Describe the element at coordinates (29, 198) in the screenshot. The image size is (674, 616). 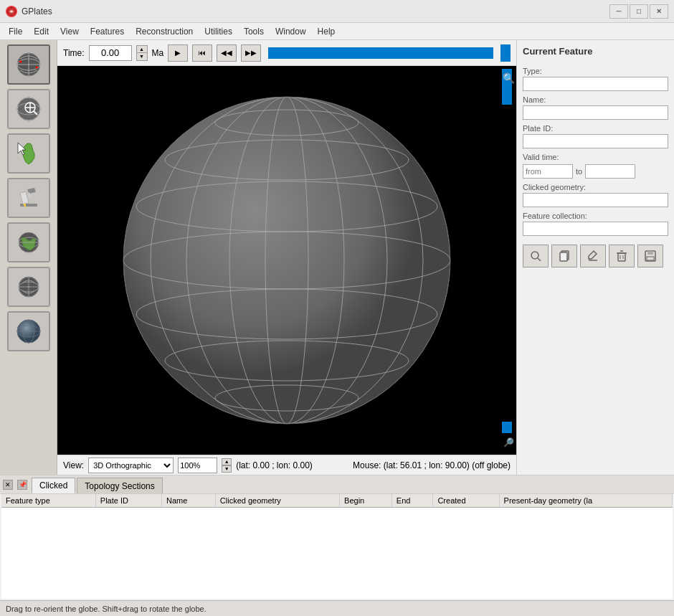
I see `sidebar-edit` at that location.